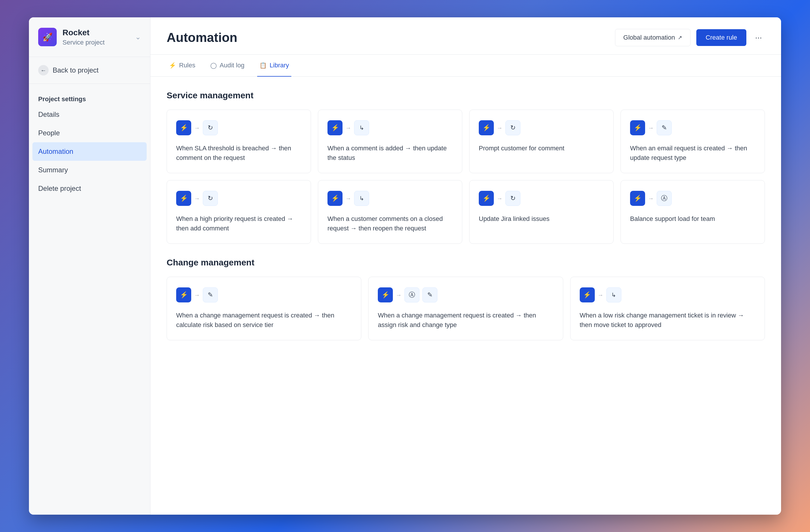 The width and height of the screenshot is (810, 532). Describe the element at coordinates (390, 212) in the screenshot. I see `card-customer-closed: ⚡ → ↳ When a customer comments on a clos…` at that location.